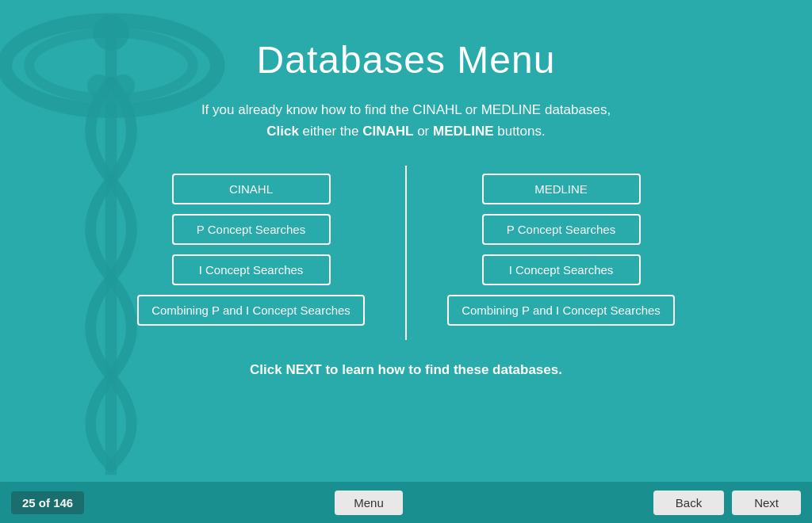 The width and height of the screenshot is (812, 523). I want to click on medline-p-concept-button: P Concept Searches, so click(561, 230).